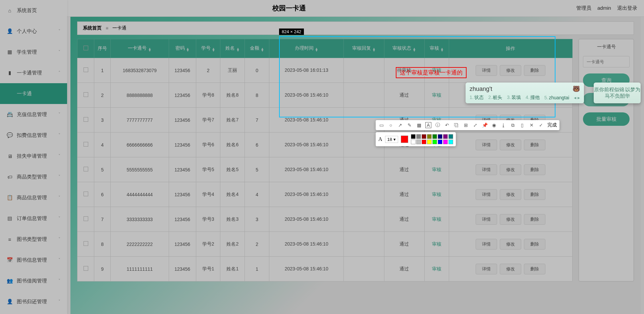 The image size is (644, 314). What do you see at coordinates (34, 10) in the screenshot?
I see `sidebar-item-0: ⌂系统首页` at bounding box center [34, 10].